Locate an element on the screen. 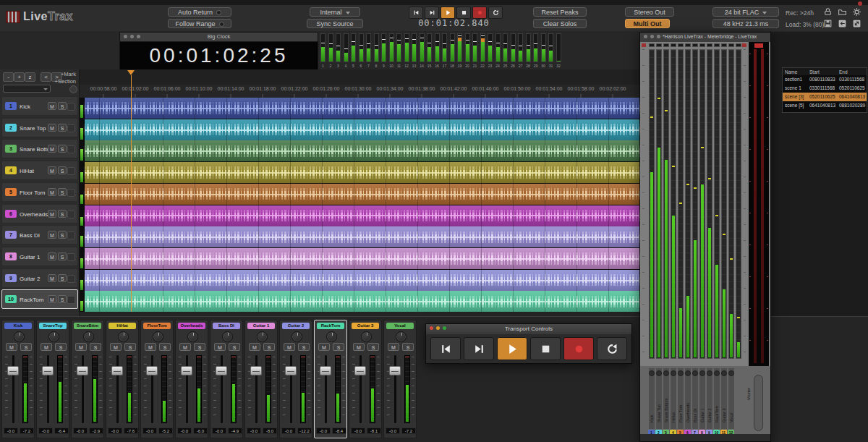  fullscreen-icon is located at coordinates (856, 23).